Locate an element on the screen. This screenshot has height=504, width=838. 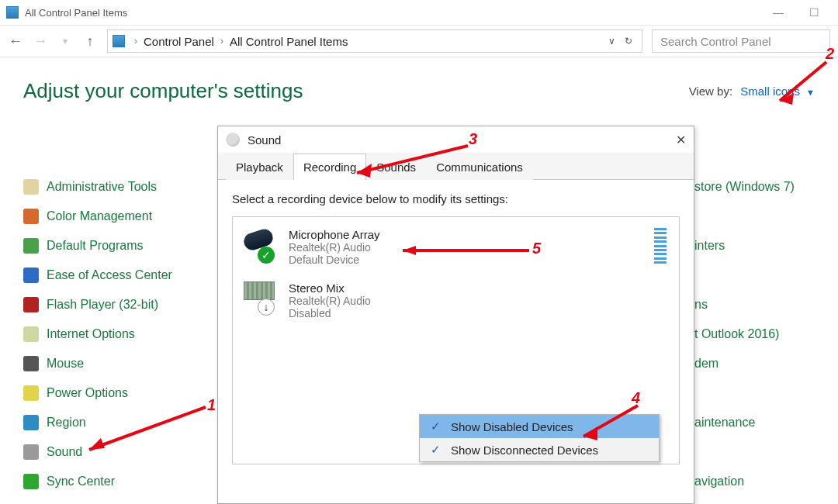
cp-item-flash-player-32-bit-: Flash Player (32-bit) is located at coordinates (120, 305).